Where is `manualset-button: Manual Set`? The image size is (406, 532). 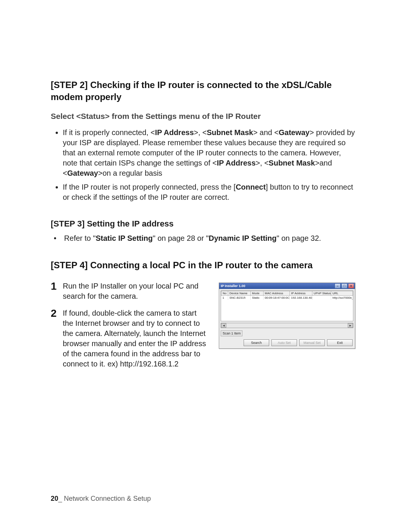 manualset-button: Manual Set is located at coordinates (312, 343).